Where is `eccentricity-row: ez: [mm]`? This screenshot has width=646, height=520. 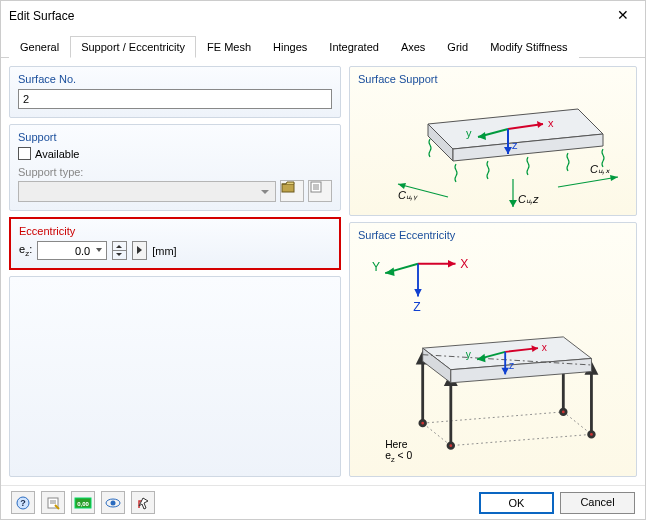 eccentricity-row: ez: [mm] is located at coordinates (175, 250).